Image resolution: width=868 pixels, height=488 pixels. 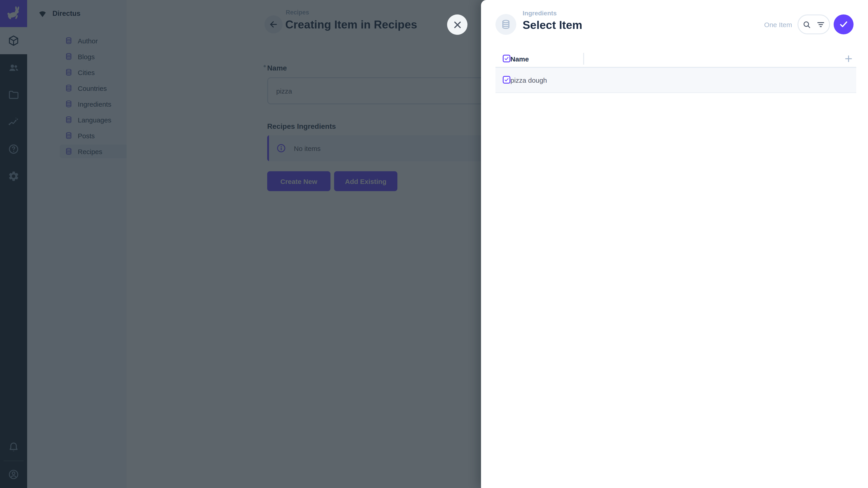 I want to click on filter-icon, so click(x=821, y=24).